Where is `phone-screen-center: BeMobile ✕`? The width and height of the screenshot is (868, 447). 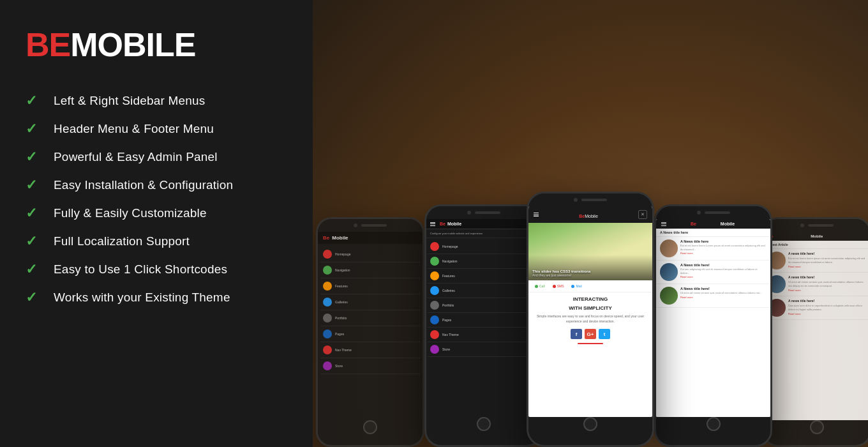 phone-screen-center: BeMobile ✕ is located at coordinates (590, 312).